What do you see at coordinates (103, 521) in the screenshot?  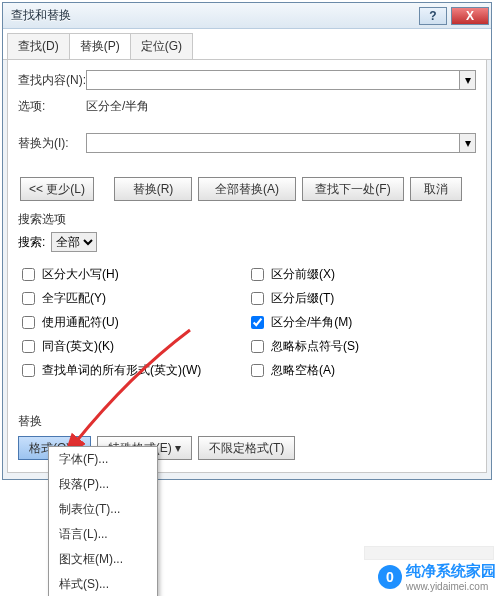 I see `format-dropdown-menu: 字体(F)...段落(P)...制表位(T)...语言(L)...图文框(M).…` at bounding box center [103, 521].